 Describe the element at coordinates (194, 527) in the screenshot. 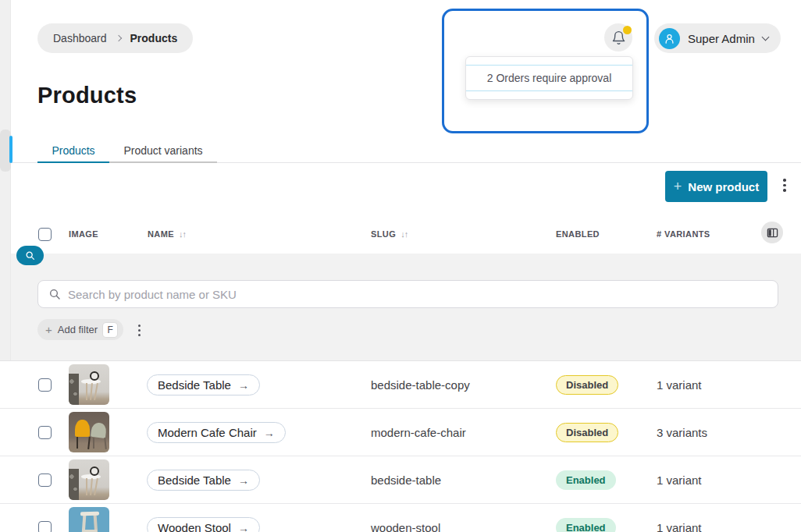

I see `product-name: Wooden Stool` at that location.